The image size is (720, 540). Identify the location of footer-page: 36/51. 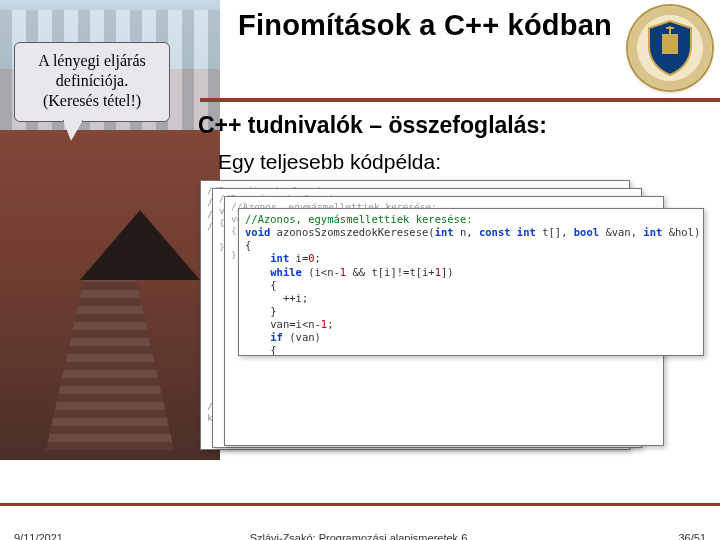
(692, 536).